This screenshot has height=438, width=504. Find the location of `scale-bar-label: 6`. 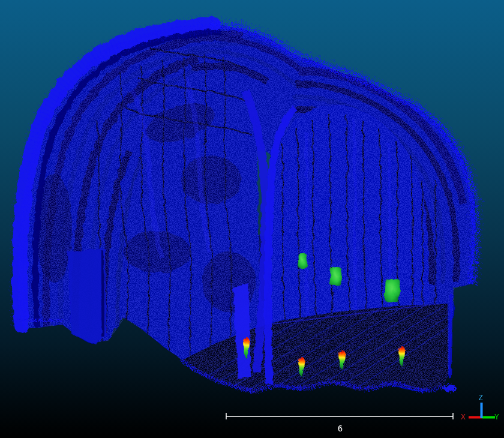

scale-bar-label: 6 is located at coordinates (340, 428).